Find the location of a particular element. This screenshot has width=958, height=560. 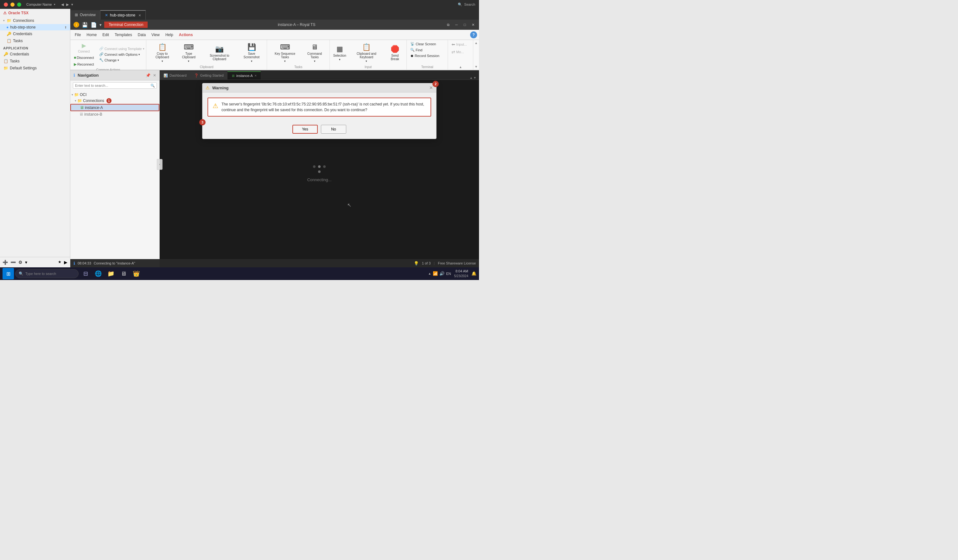

menu-edit: Edit is located at coordinates (106, 35).